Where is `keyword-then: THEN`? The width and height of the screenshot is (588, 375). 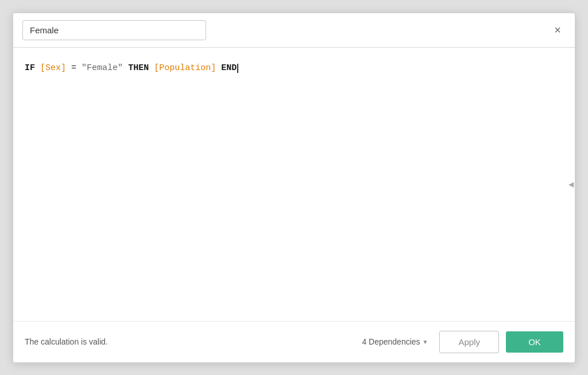
keyword-then: THEN is located at coordinates (138, 68).